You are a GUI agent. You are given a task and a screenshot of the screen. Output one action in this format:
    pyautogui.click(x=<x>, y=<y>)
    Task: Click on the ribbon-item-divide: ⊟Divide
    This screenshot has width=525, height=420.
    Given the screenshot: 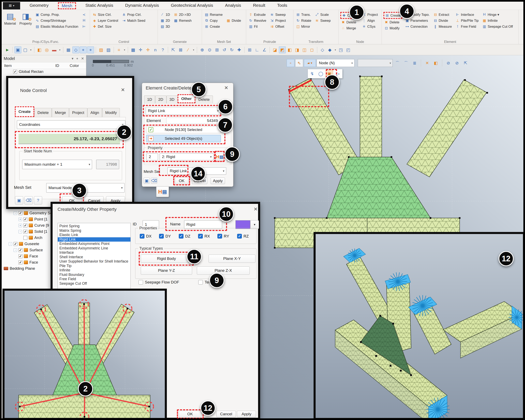 What is the action you would take?
    pyautogui.click(x=443, y=20)
    